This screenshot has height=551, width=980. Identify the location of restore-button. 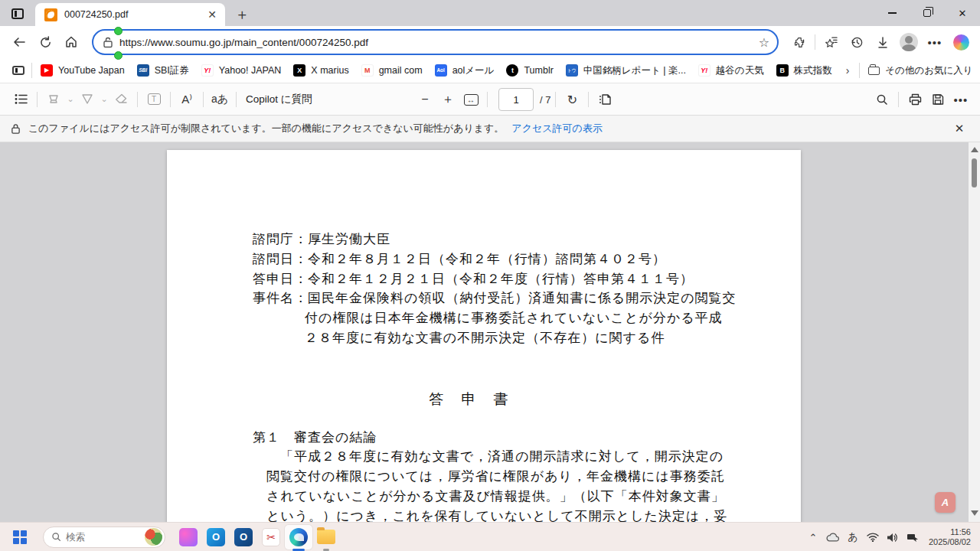
(927, 13).